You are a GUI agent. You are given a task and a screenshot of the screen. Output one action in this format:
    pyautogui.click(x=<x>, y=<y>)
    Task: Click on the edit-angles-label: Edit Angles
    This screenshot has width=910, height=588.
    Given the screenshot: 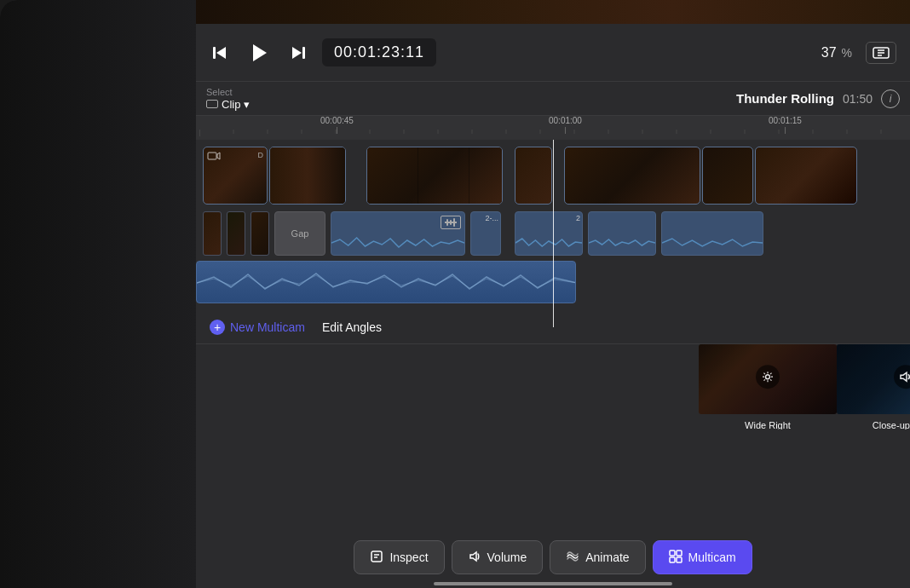 What is the action you would take?
    pyautogui.click(x=352, y=327)
    